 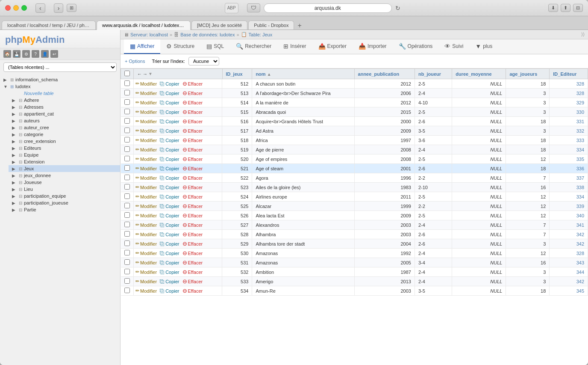 What do you see at coordinates (17, 54) in the screenshot?
I see `toolbar-db-icon: 💾` at bounding box center [17, 54].